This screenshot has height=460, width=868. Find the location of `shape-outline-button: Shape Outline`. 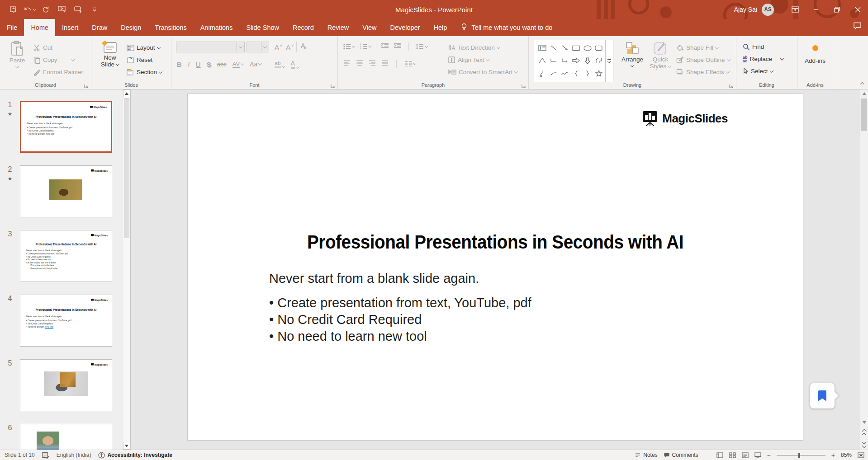

shape-outline-button: Shape Outline is located at coordinates (703, 60).